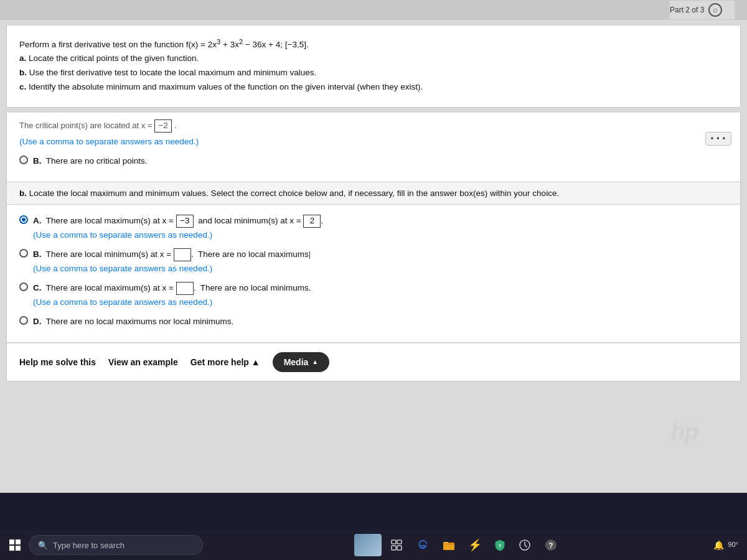 This screenshot has width=747, height=560. What do you see at coordinates (718, 139) in the screenshot?
I see `more-options-button: • • •` at bounding box center [718, 139].